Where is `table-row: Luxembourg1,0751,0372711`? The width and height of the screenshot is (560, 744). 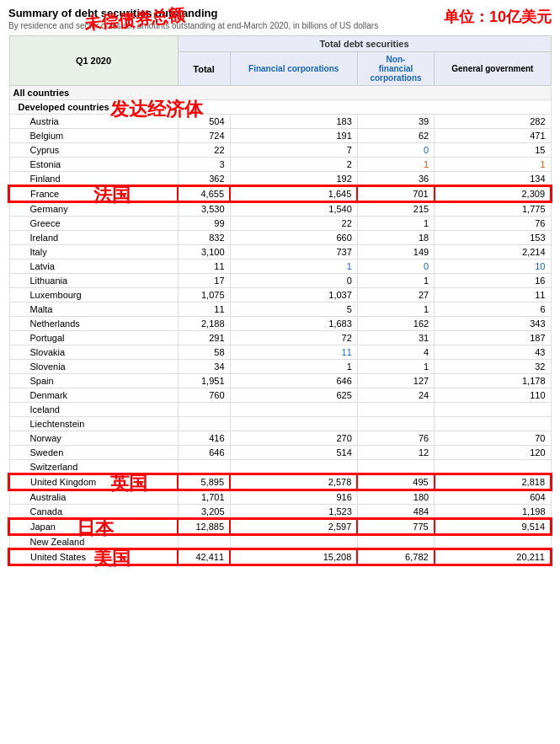 table-row: Luxembourg1,0751,0372711 is located at coordinates (280, 295).